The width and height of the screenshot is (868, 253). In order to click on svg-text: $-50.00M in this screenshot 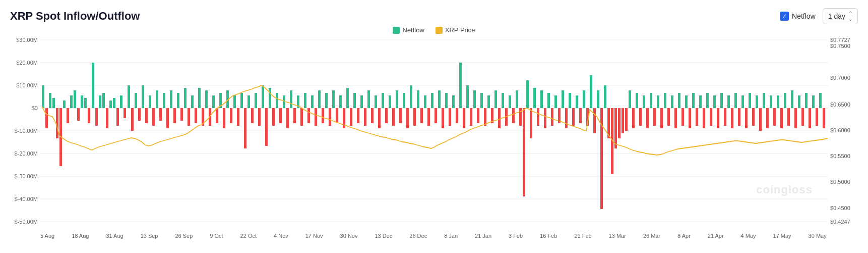, I will do `click(26, 222)`.